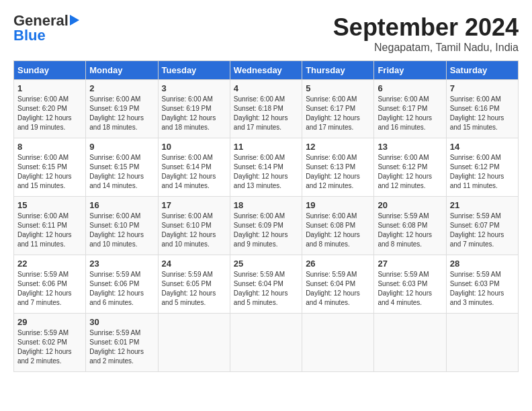 This screenshot has width=532, height=411. I want to click on table-row: 2Sunrise: 6:00 AMSunset: 6:19 PMDaylight…, so click(122, 109).